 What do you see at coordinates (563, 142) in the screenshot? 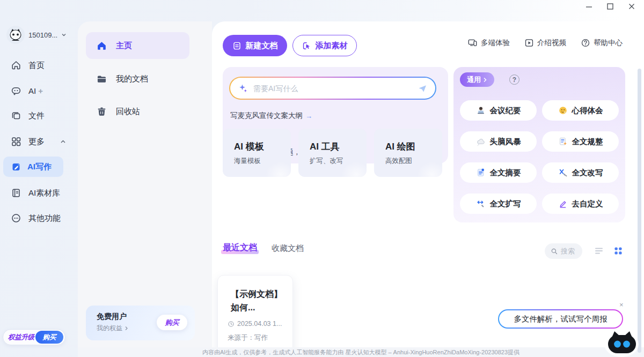
I see `doc-sparkle-icon` at bounding box center [563, 142].